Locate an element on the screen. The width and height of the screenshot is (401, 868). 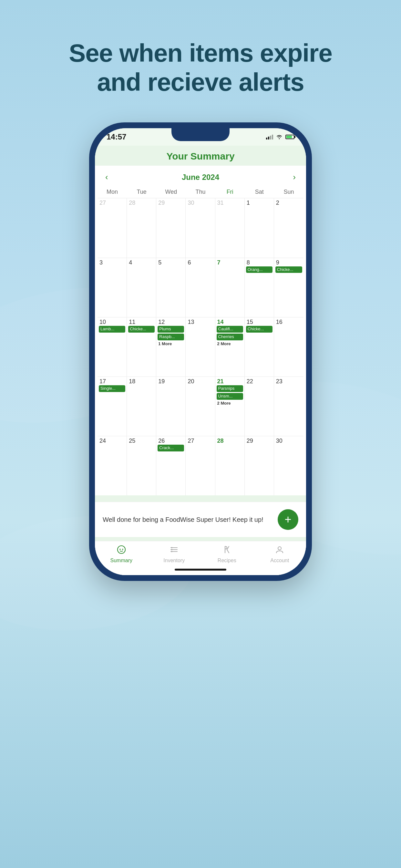
cal-cell-31-prev: 31 is located at coordinates (230, 228).